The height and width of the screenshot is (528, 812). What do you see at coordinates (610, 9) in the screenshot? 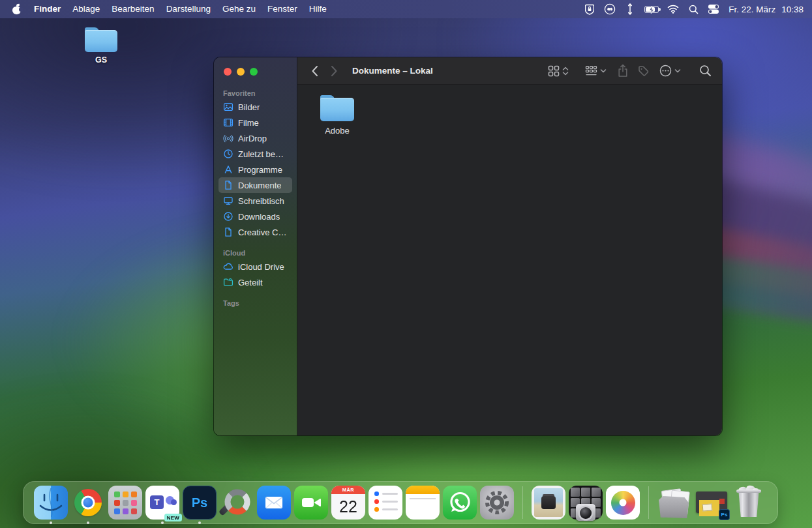
I see `creative-cloud-icon` at bounding box center [610, 9].